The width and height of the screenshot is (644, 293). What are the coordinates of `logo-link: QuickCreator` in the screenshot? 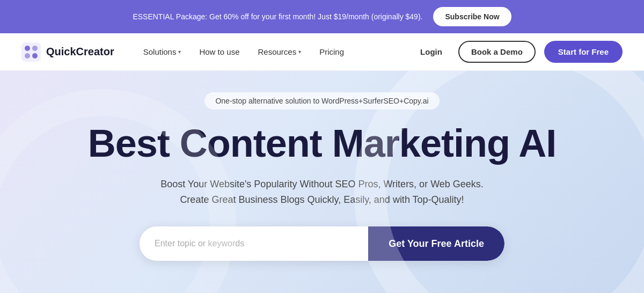 It's located at (68, 52).